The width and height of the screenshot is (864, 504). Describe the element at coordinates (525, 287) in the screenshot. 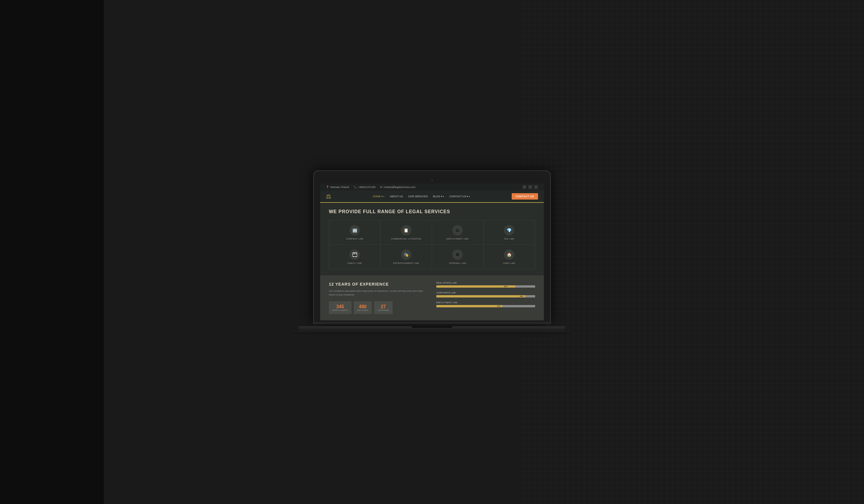

I see `real-estate-bar-remainder` at that location.